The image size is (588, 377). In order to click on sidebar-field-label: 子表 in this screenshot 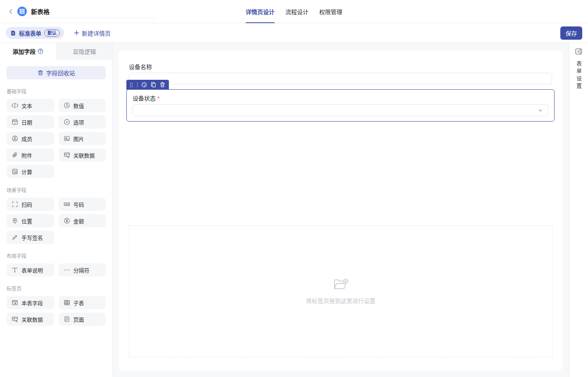, I will do `click(79, 303)`.